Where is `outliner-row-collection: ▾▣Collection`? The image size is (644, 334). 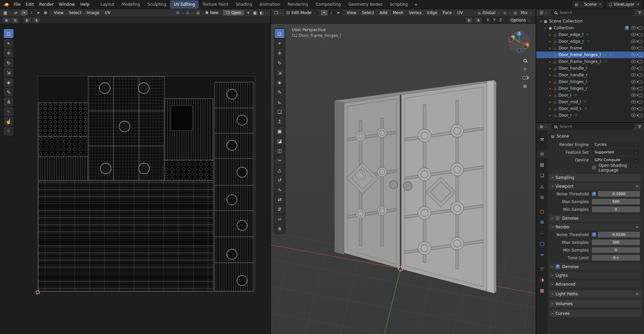 outliner-row-collection: ▾▣Collection is located at coordinates (590, 28).